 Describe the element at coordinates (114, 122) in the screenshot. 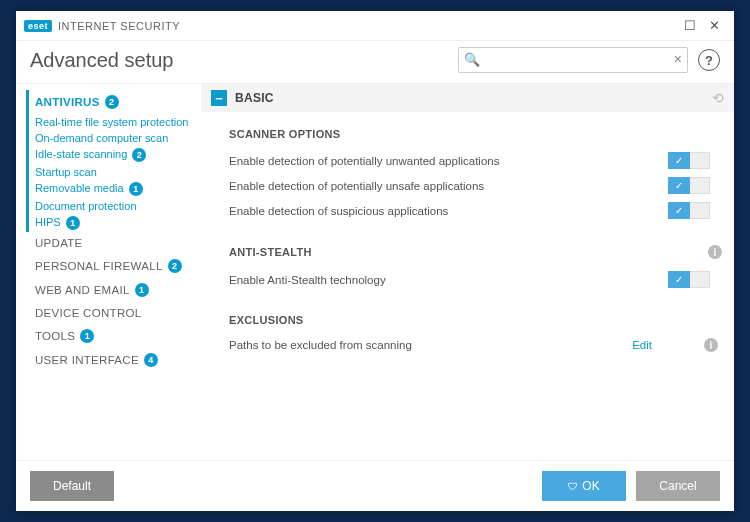

I see `sidebar-item: Real-time file system protection` at that location.